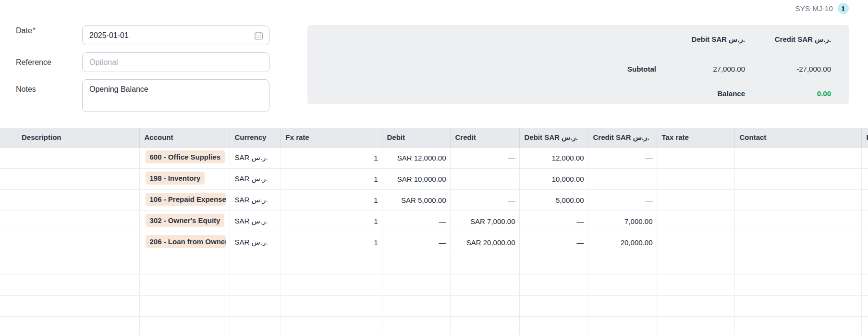 The image size is (868, 335). What do you see at coordinates (416, 158) in the screenshot?
I see `debit-cell: SAR 12,000.00` at bounding box center [416, 158].